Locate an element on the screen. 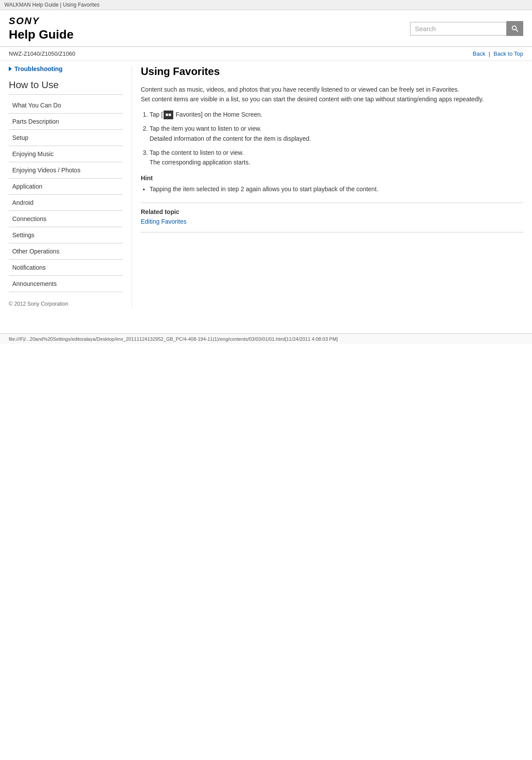 The height and width of the screenshot is (760, 532). sidebar-item-what-you-can-do: What You Can Do is located at coordinates (66, 105).